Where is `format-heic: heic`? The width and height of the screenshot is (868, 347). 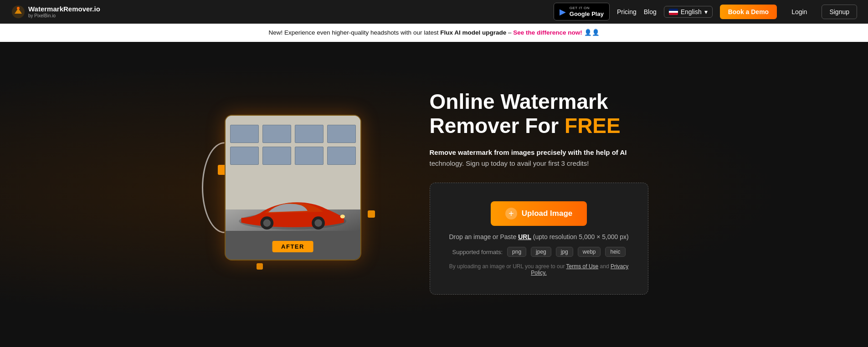
format-heic: heic is located at coordinates (615, 252).